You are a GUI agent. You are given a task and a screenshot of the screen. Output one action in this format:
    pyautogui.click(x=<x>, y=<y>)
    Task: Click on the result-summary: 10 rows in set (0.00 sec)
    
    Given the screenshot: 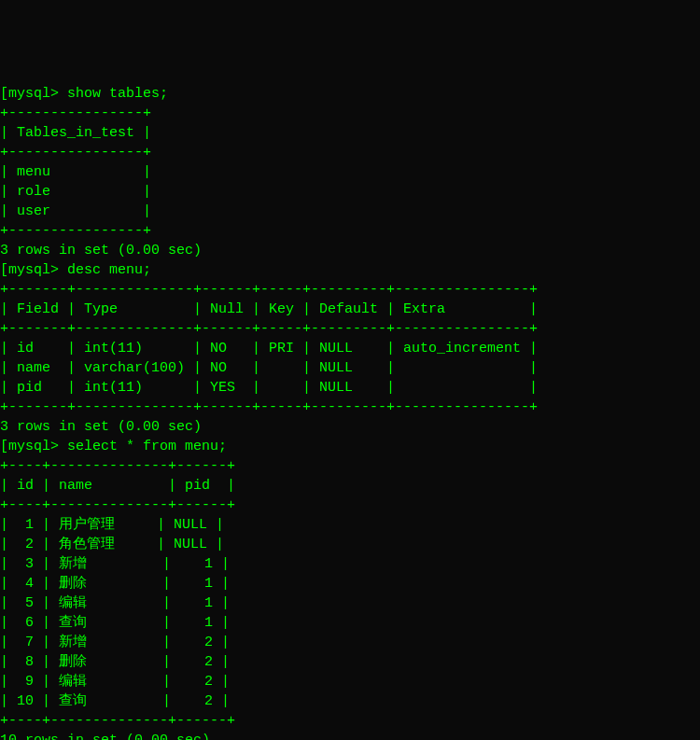 What is the action you would take?
    pyautogui.click(x=350, y=735)
    